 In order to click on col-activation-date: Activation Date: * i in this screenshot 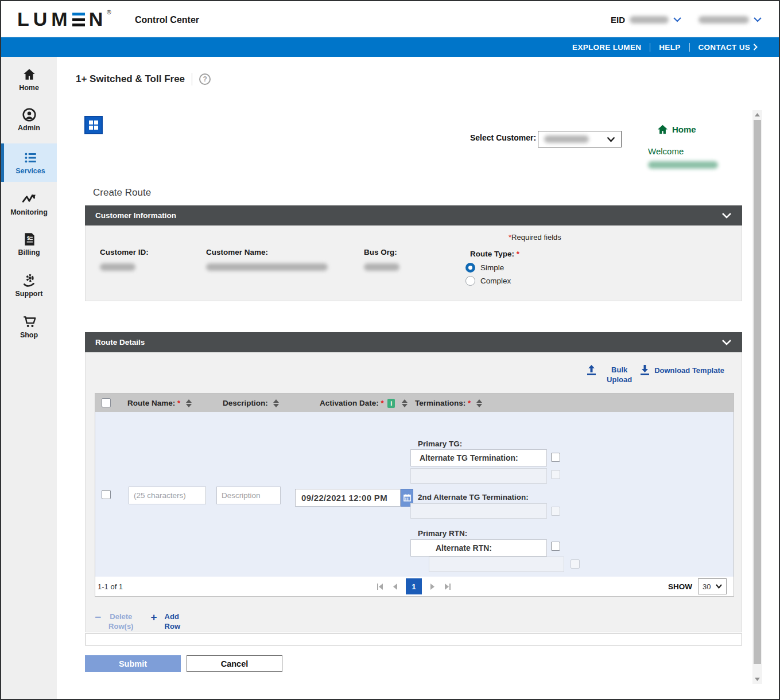, I will do `click(364, 403)`.